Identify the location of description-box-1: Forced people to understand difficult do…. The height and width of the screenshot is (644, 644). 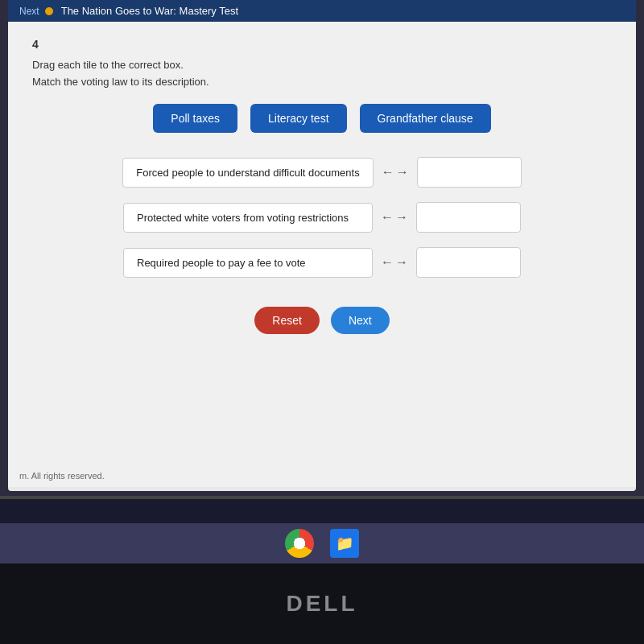
(248, 172).